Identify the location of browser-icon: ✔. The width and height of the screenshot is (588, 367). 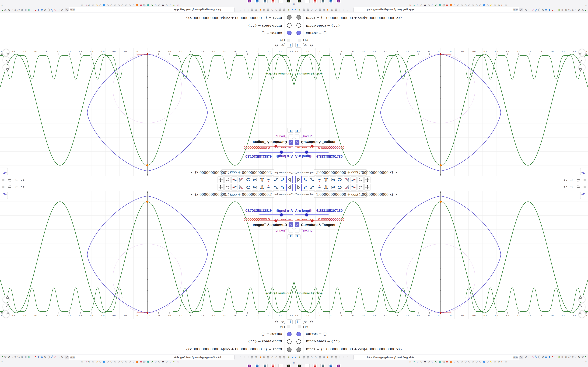
(174, 362).